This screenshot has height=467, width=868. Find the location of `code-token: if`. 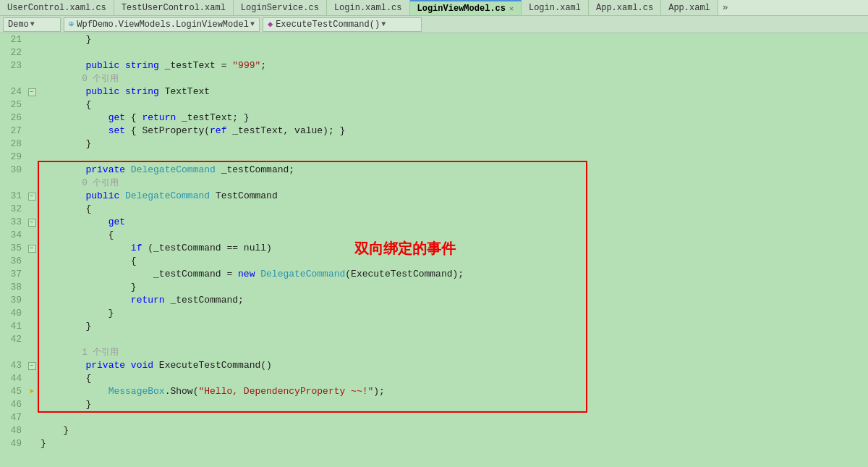

code-token: if is located at coordinates (137, 248).